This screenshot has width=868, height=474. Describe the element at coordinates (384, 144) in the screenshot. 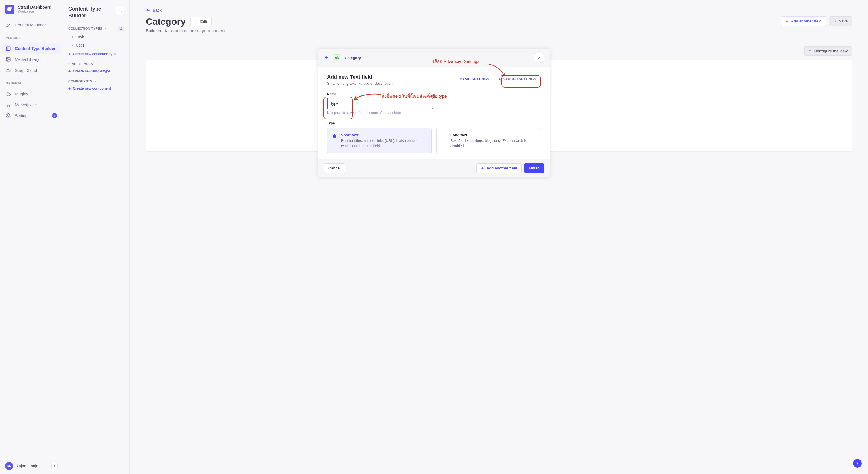

I see `type-option-desc: Best for titles, names, links (URL). It …` at that location.